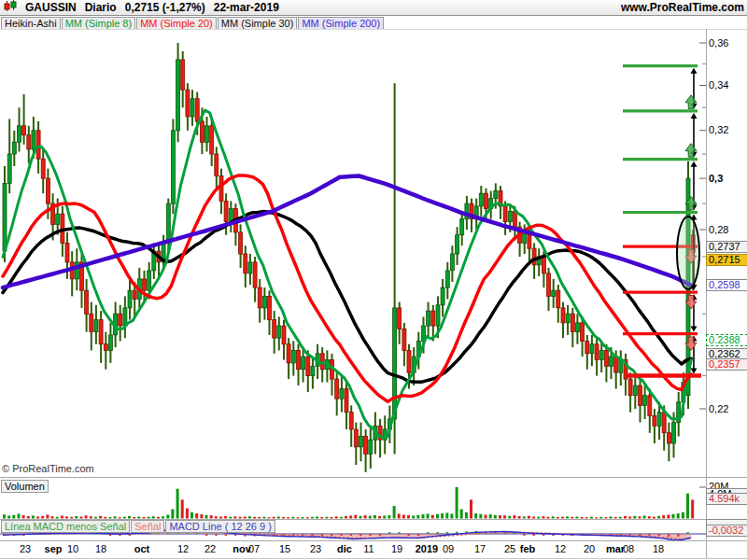  Describe the element at coordinates (726, 340) in the screenshot. I see `price-level-label-02388: 0.2388` at that location.